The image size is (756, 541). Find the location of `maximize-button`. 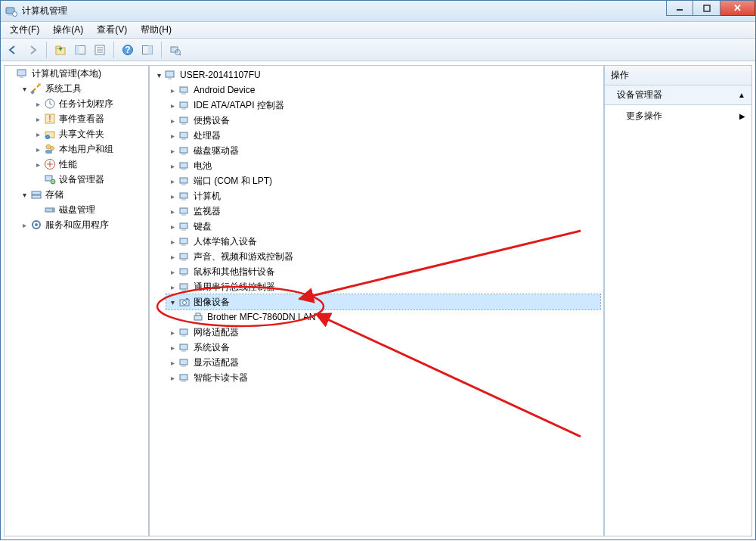

maximize-button is located at coordinates (707, 8).